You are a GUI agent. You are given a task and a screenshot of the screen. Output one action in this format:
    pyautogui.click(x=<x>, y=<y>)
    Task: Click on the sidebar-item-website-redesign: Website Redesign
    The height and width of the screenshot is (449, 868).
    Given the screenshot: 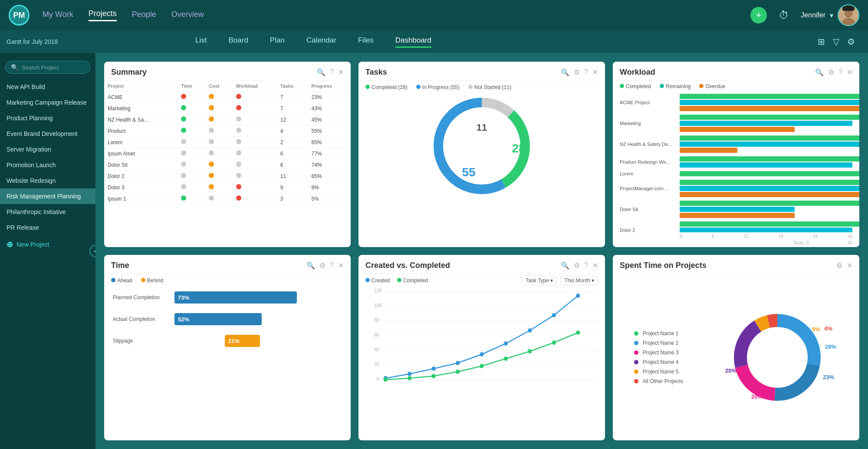 What is the action you would take?
    pyautogui.click(x=48, y=181)
    